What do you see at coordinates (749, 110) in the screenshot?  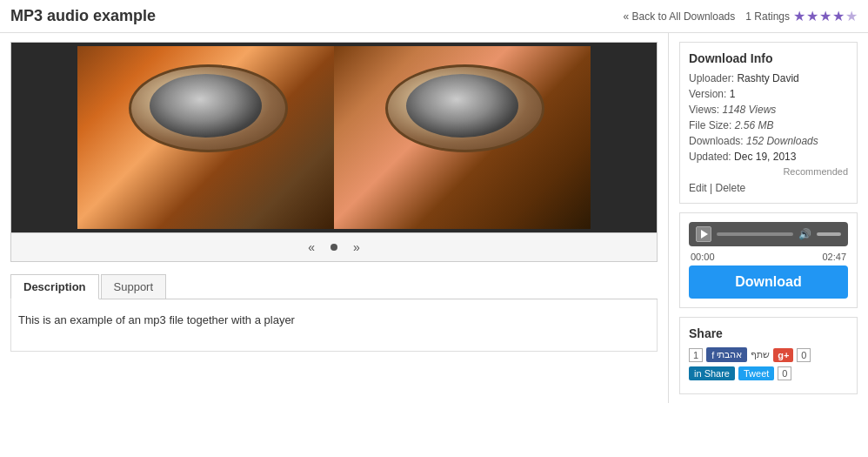 I see `views-value: 1148 Views` at bounding box center [749, 110].